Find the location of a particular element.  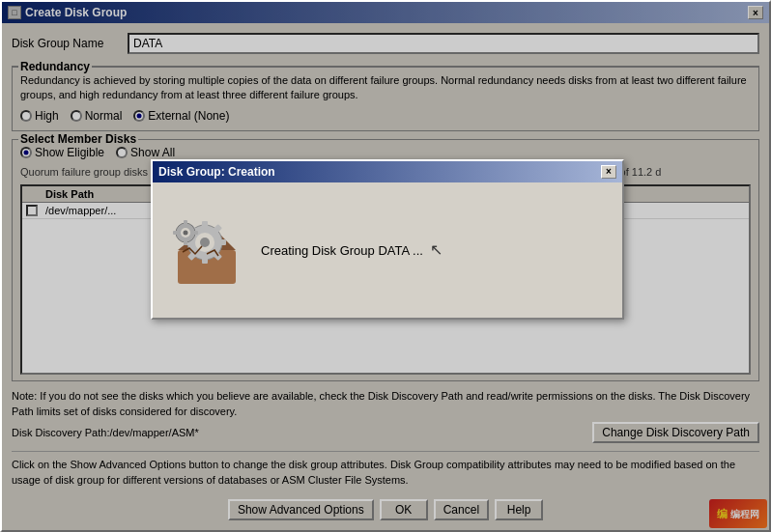

modal-close-button: × is located at coordinates (609, 172).